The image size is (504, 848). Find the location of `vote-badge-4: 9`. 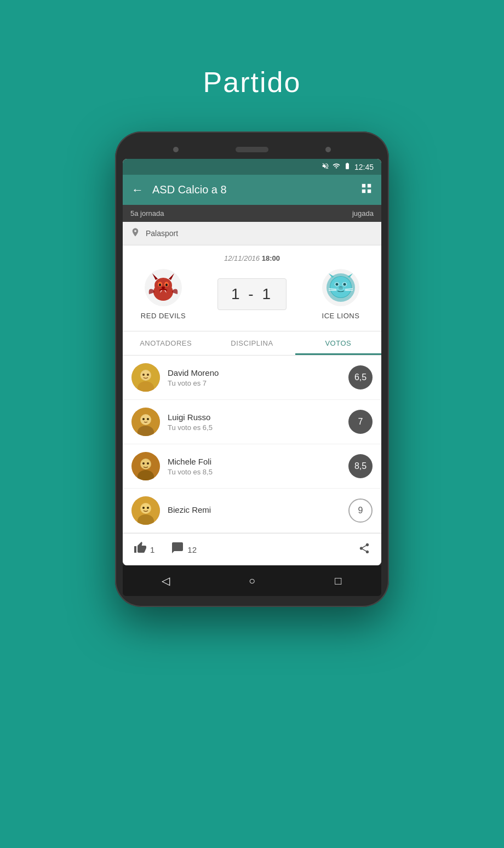

vote-badge-4: 9 is located at coordinates (360, 511).